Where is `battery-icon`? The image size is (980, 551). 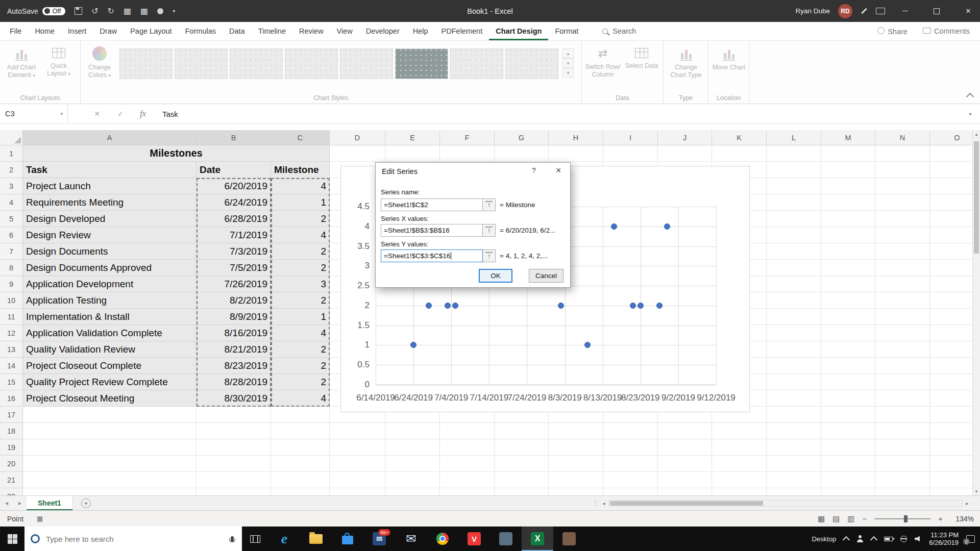 battery-icon is located at coordinates (888, 539).